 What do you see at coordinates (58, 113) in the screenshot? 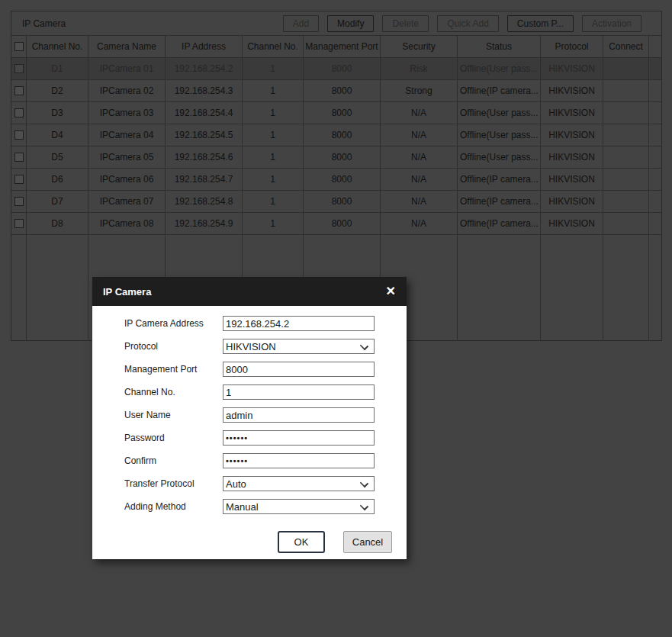
I see `cell-channel-no: D3` at bounding box center [58, 113].